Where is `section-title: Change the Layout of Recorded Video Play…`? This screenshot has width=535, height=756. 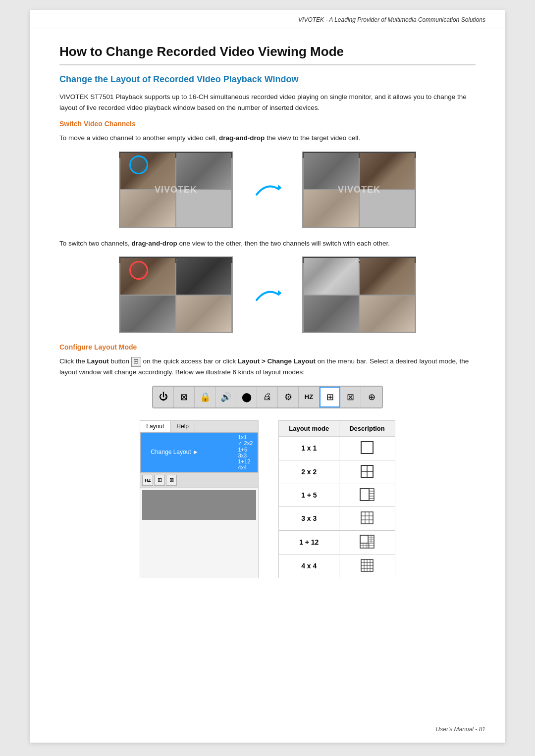 section-title: Change the Layout of Recorded Video Play… is located at coordinates (268, 79).